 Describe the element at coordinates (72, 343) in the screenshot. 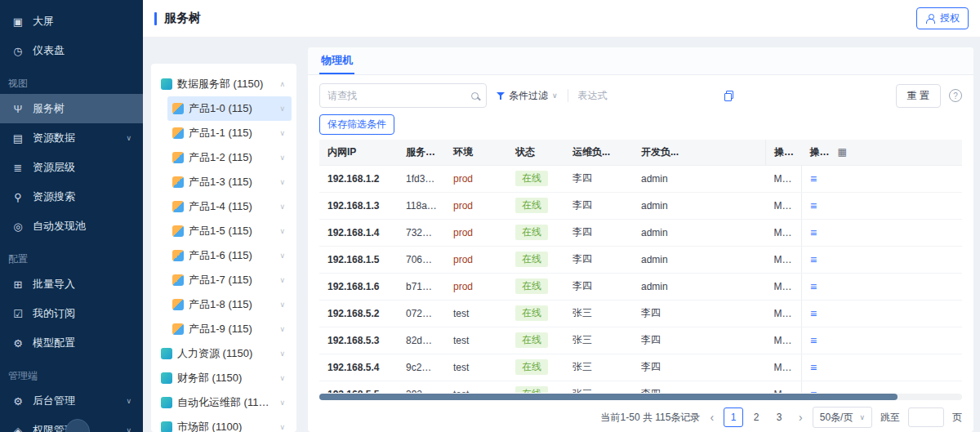

I see `sidebar-item: ⚙ 模型配置` at that location.